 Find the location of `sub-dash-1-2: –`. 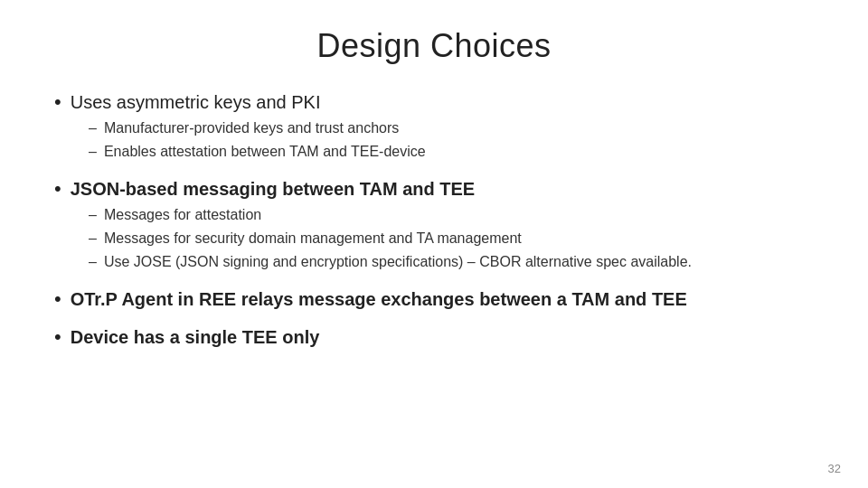

sub-dash-1-2: – is located at coordinates (92, 152).